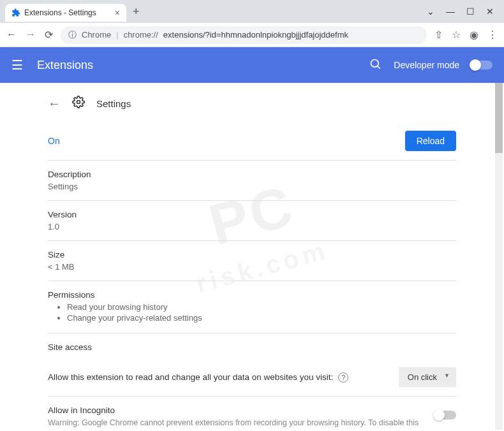  Describe the element at coordinates (235, 411) in the screenshot. I see `incognito-label: Allow in Incognito` at that location.